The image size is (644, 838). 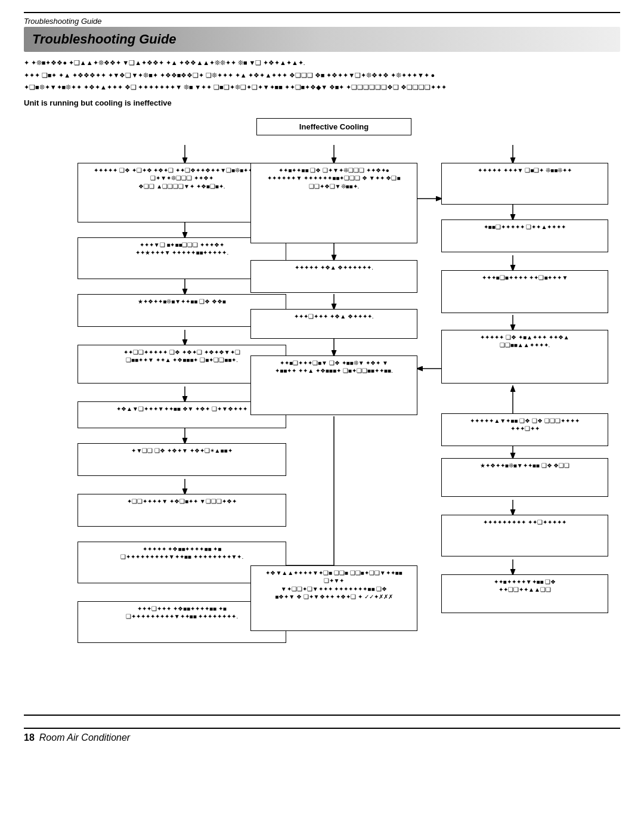 What do you see at coordinates (525, 429) in the screenshot?
I see `flow-box-r4: ✦✦✦✦✦▲▼✦■■ ❑❖ ❑❖ ❑❑❑✦✦✦✦ ✦✦✦❑✦✦` at bounding box center [525, 429].